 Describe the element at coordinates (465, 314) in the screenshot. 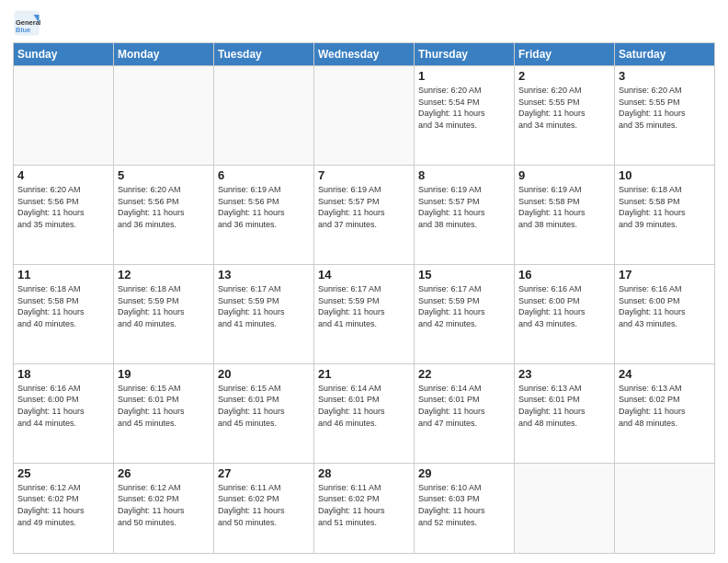

I see `calendar-cell: 15Sunrise: 6:17 AM Sunset: 5:59 PM Dayli…` at that location.